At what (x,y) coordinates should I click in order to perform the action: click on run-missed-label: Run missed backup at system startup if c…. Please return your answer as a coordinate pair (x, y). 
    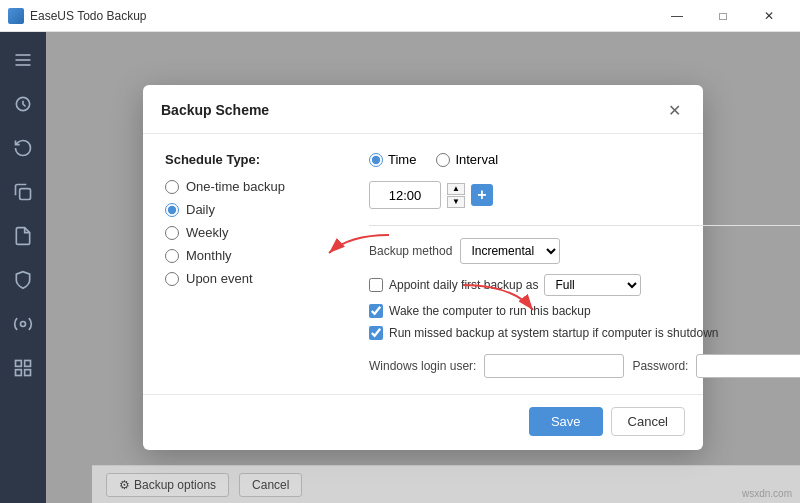
    Looking at the image, I should click on (554, 333).